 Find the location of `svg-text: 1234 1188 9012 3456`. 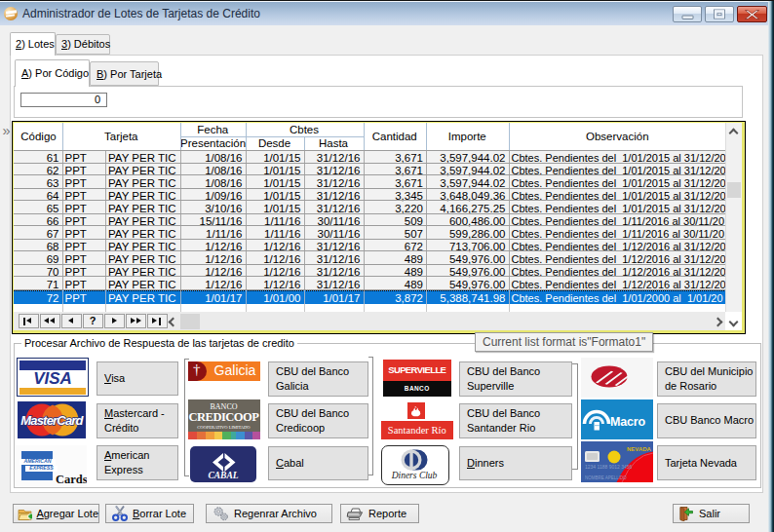

svg-text: 1234 1188 9012 3456 is located at coordinates (608, 467).